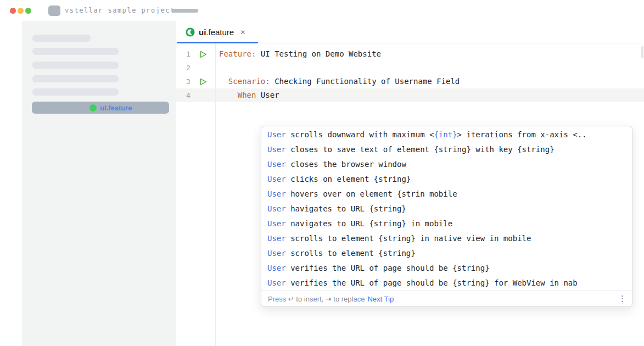 Image resolution: width=644 pixels, height=346 pixels. What do you see at coordinates (214, 32) in the screenshot?
I see `tab-ui-feature: ui.feature ✕` at bounding box center [214, 32].